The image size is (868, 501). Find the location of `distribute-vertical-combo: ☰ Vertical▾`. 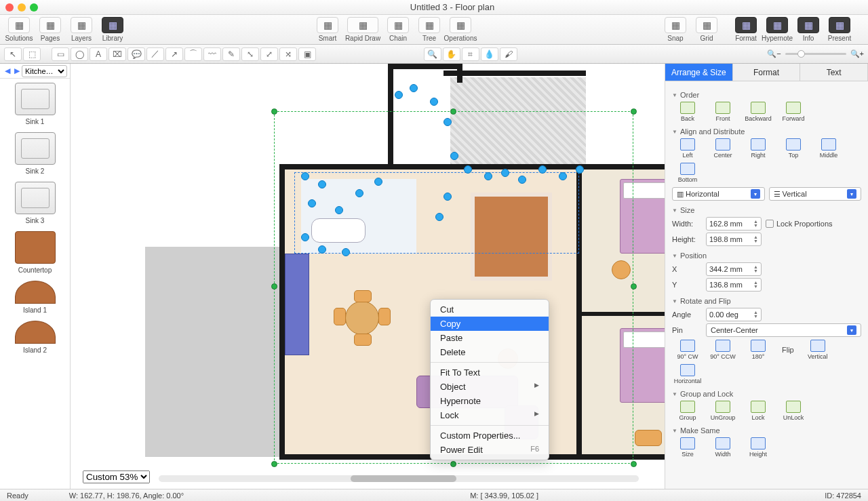

distribute-vertical-combo: ☰ Vertical▾ is located at coordinates (815, 194).